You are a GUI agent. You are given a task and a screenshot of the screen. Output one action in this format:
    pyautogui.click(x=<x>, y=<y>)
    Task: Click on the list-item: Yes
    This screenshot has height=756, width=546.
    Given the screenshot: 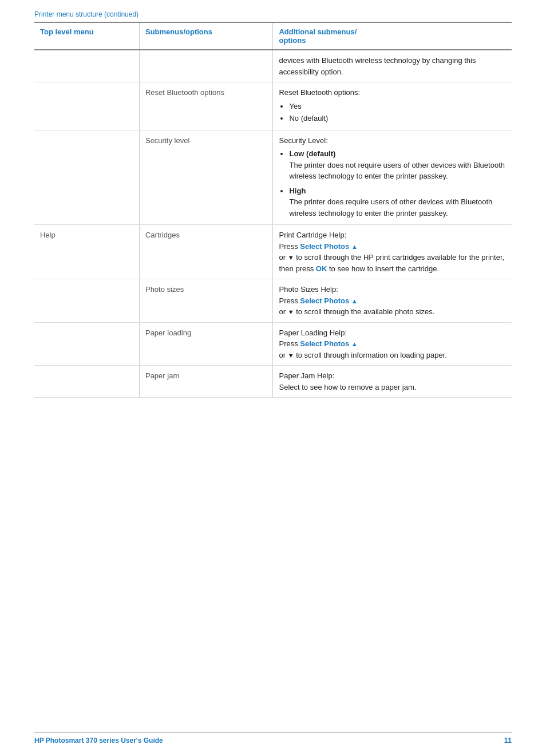 What is the action you would take?
    pyautogui.click(x=397, y=106)
    